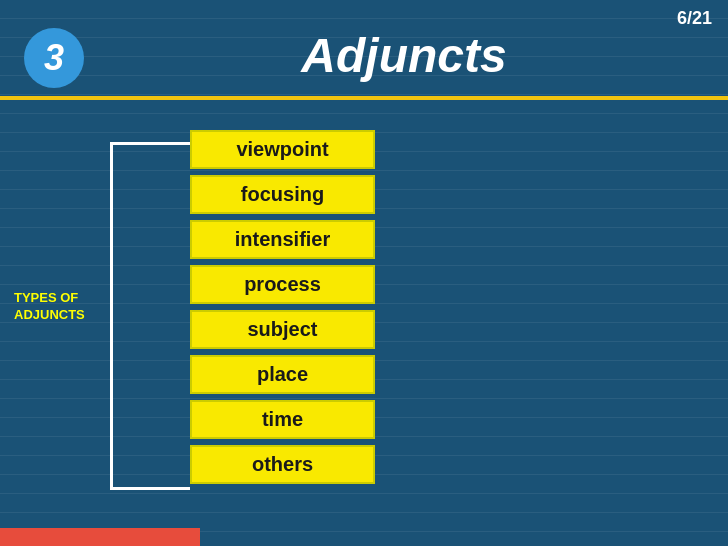 This screenshot has width=728, height=546. I want to click on list-item-focusing: focusing, so click(282, 194).